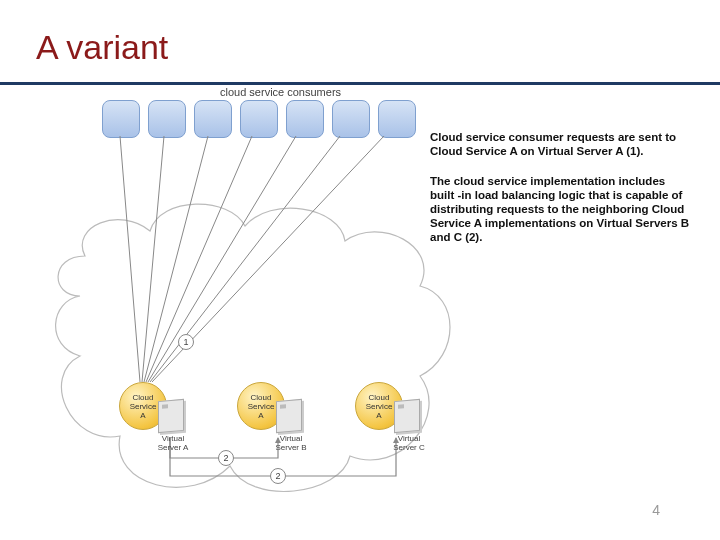  Describe the element at coordinates (656, 510) in the screenshot. I see `page-number: 4` at that location.